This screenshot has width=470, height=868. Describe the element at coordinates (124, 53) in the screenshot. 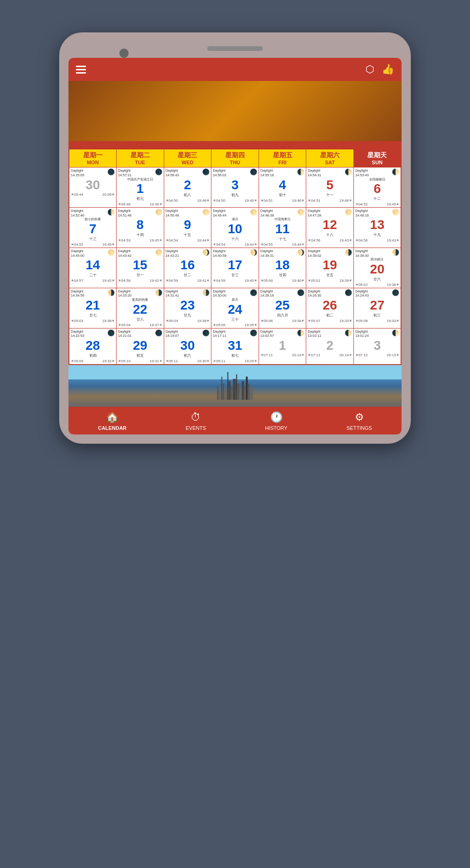

I see `phone-camera` at that location.